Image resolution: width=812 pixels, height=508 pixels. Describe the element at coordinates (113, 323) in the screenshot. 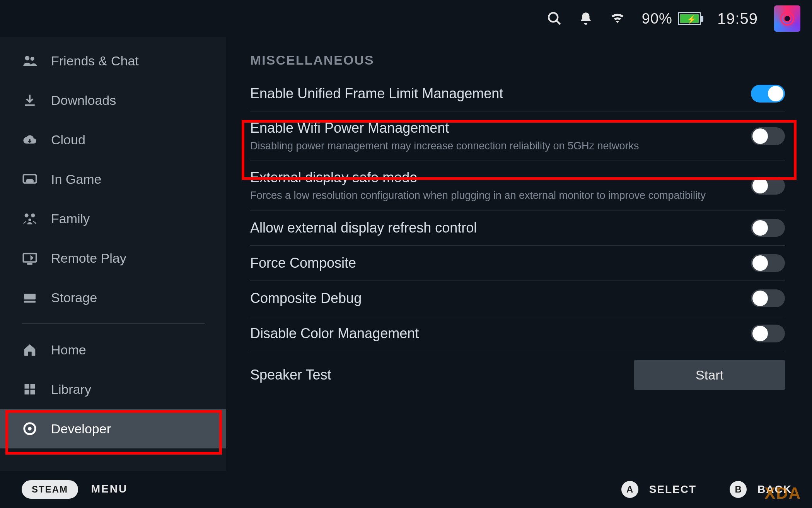

I see `sidebar-separator` at that location.